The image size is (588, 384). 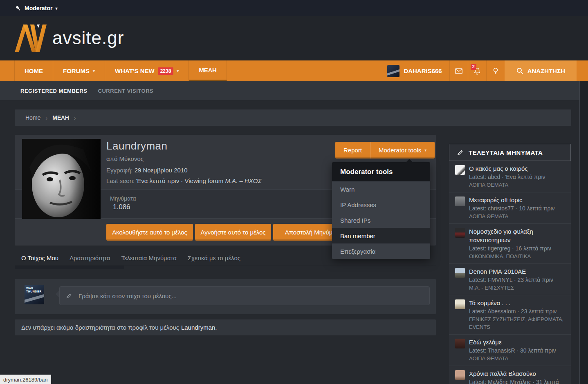 What do you see at coordinates (70, 38) in the screenshot?
I see `site-logo: avsite.gr` at bounding box center [70, 38].